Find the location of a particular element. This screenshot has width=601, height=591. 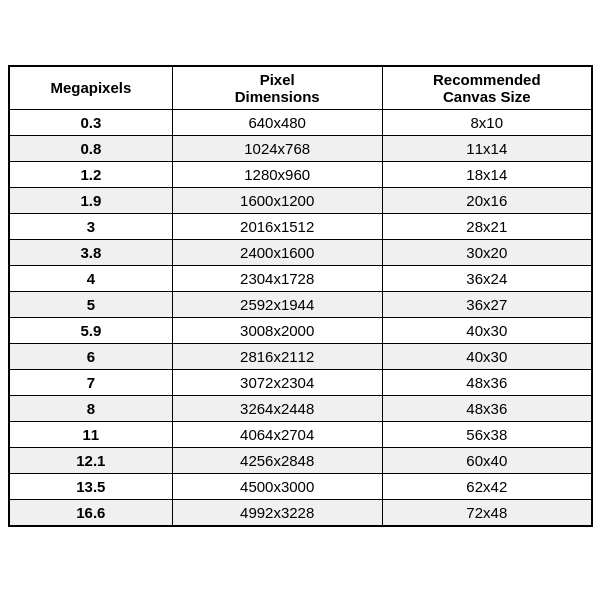

cell-pixel-dimensions: 2304x1728 is located at coordinates (277, 278).